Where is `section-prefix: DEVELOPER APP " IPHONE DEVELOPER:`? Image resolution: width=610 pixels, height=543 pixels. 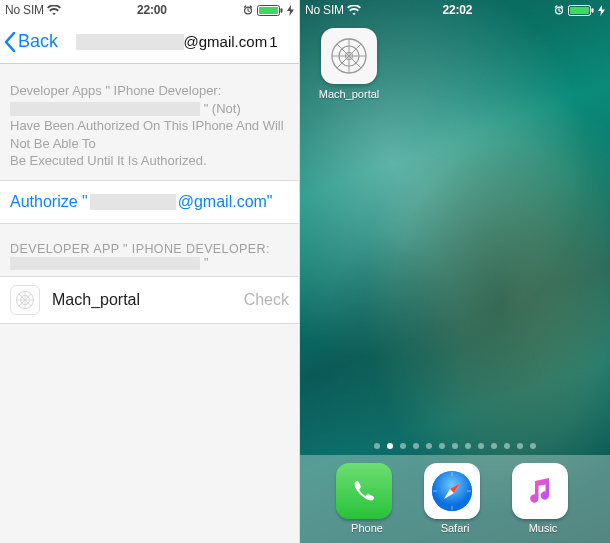
section-prefix: DEVELOPER APP " IPHONE DEVELOPER: is located at coordinates (140, 249).